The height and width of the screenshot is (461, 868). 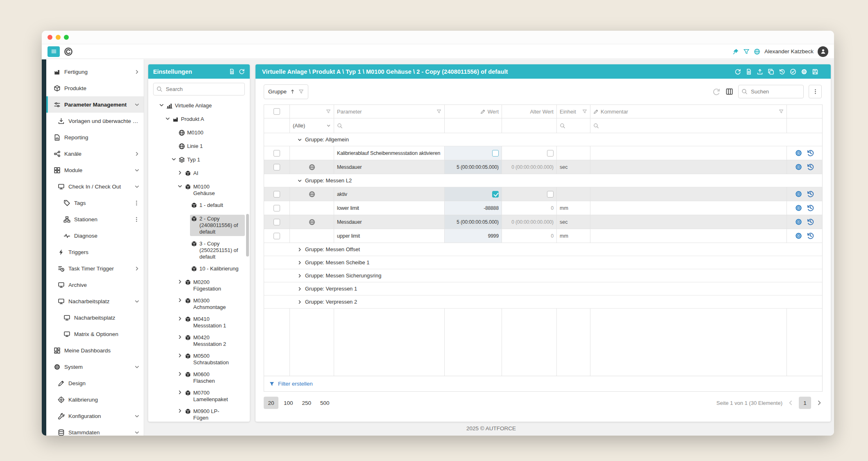 What do you see at coordinates (199, 396) in the screenshot?
I see `tree-node-m0700-lamellenpaket: M0700 Lamellenpaket` at bounding box center [199, 396].